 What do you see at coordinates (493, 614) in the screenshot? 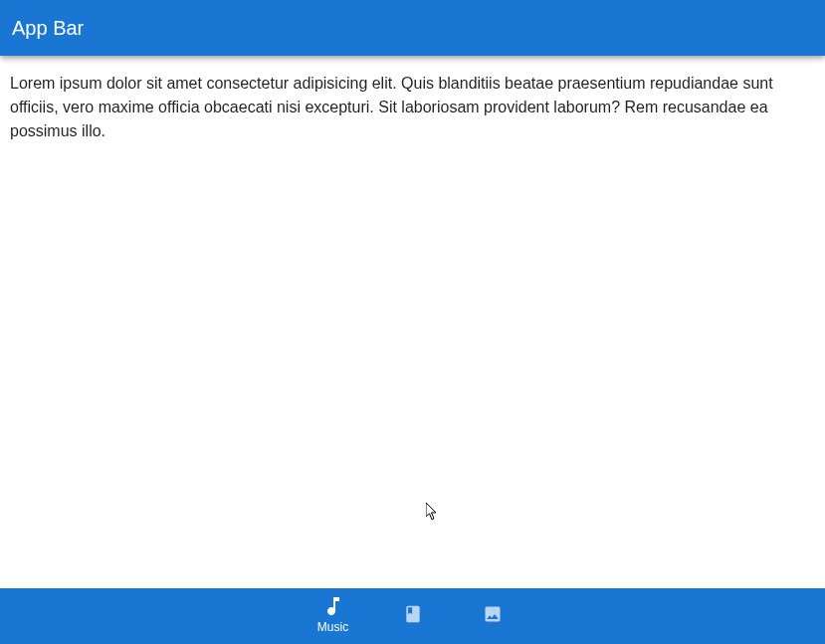
I see `image-icon` at bounding box center [493, 614].